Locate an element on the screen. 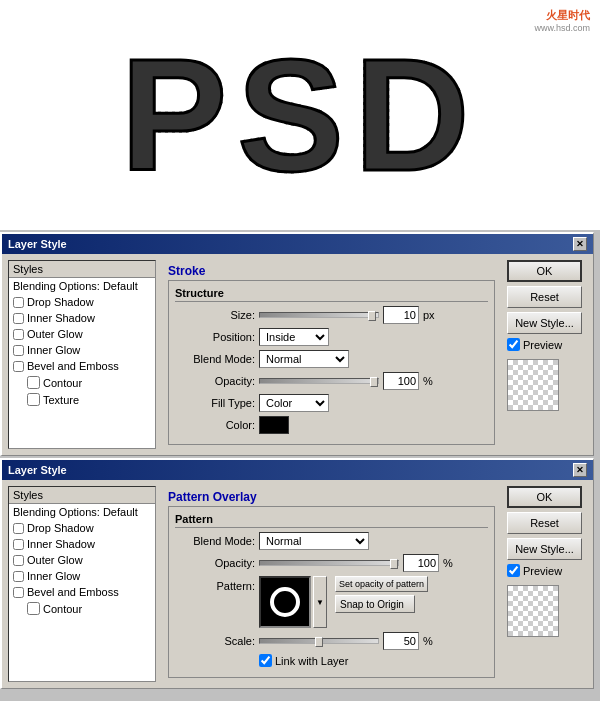 Image resolution: width=600 pixels, height=701 pixels. dialog-pattern-close: ✕ is located at coordinates (580, 470).